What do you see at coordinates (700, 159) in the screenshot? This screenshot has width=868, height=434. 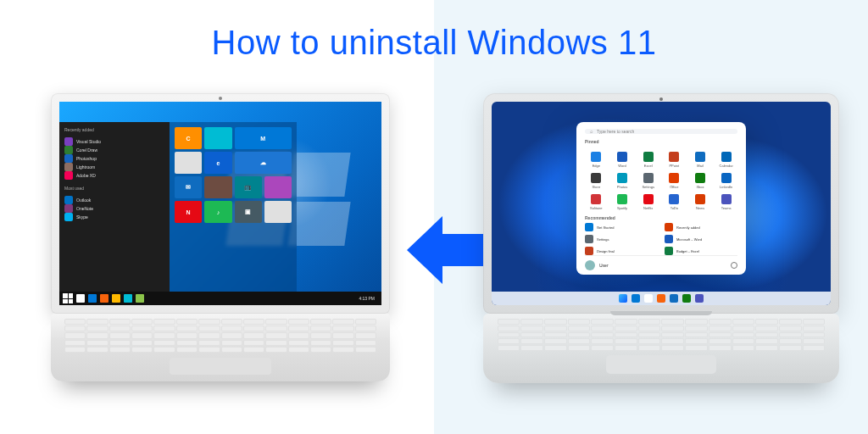 I see `pinned-app: Mail` at bounding box center [700, 159].